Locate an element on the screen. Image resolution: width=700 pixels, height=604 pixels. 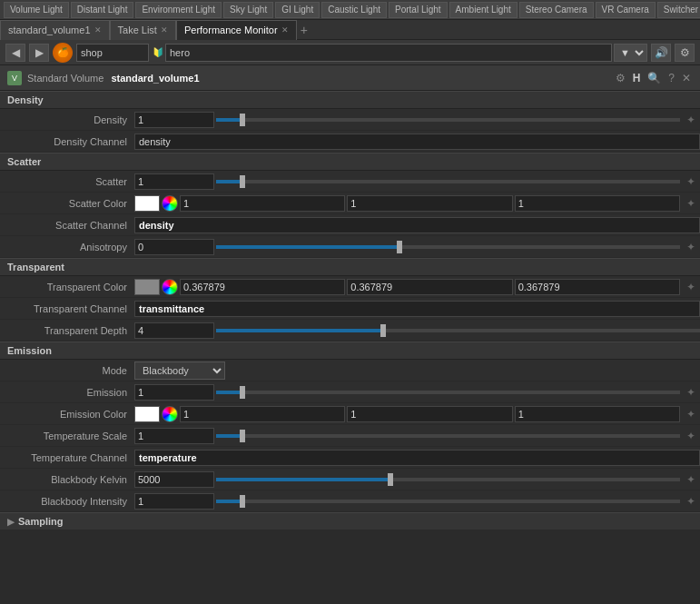
tab-close-standard-volume: ✕ is located at coordinates (98, 30).